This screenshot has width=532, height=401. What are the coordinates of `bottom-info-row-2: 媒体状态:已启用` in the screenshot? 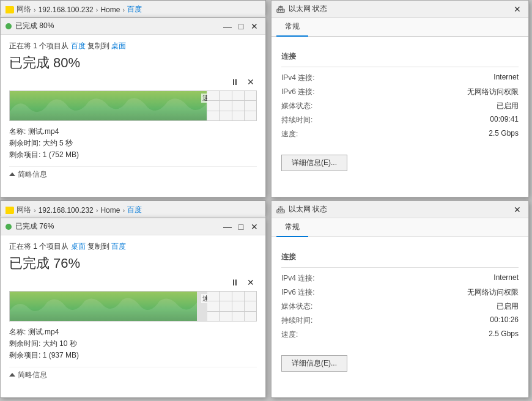 It's located at (400, 307).